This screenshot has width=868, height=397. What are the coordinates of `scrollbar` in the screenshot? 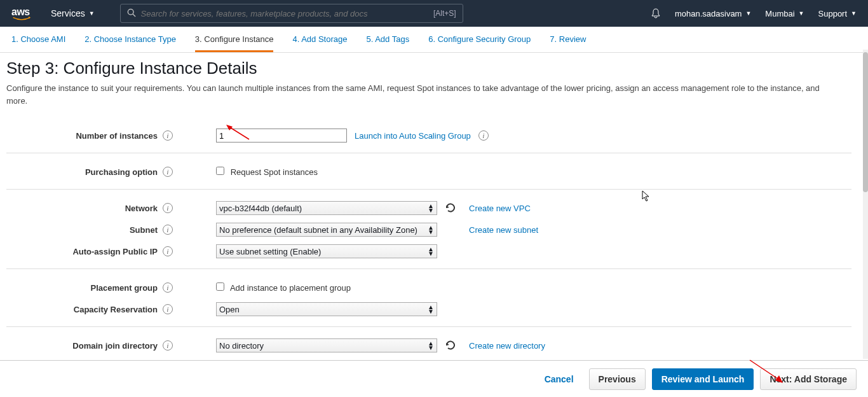 It's located at (865, 204).